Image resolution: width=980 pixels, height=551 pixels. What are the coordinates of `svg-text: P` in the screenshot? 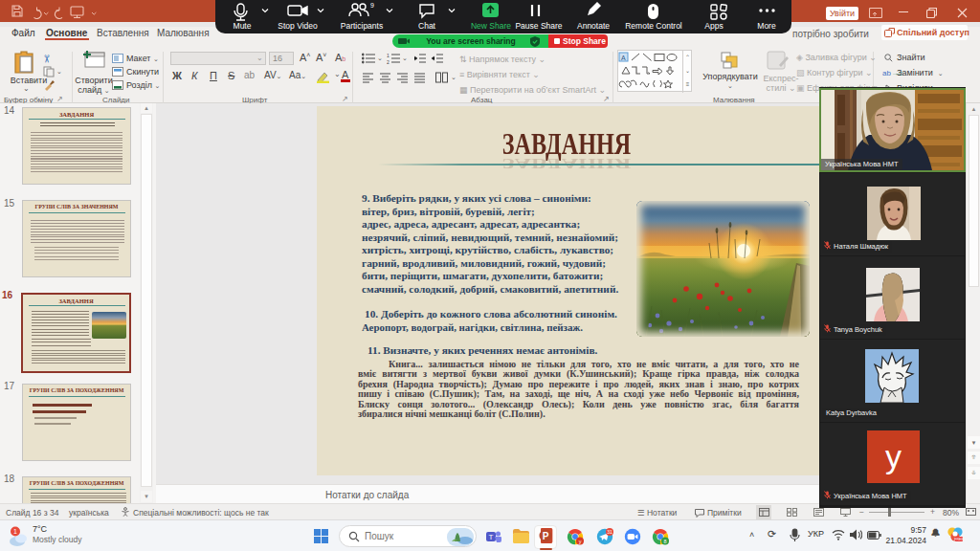 It's located at (546, 536).